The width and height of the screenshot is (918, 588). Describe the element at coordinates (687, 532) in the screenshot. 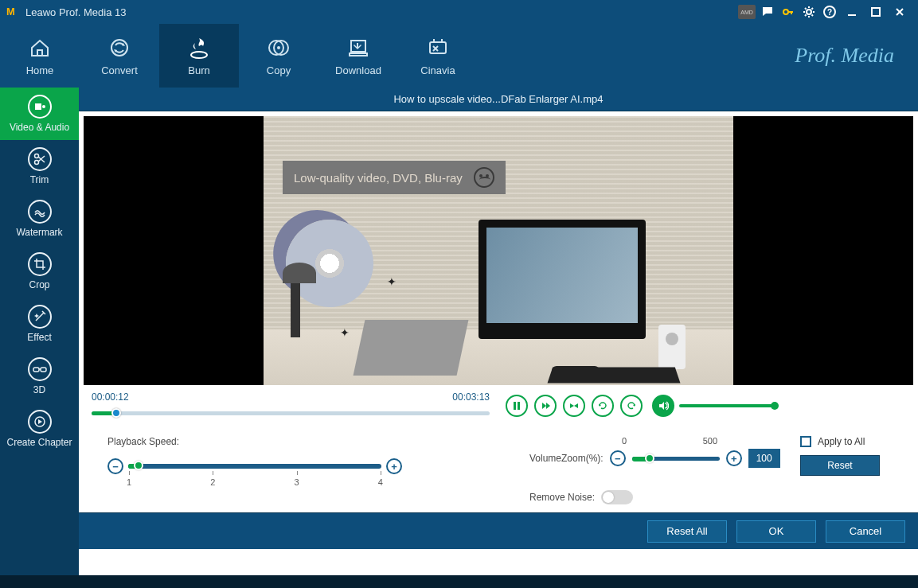

I see `reset-all-button: Reset All` at that location.